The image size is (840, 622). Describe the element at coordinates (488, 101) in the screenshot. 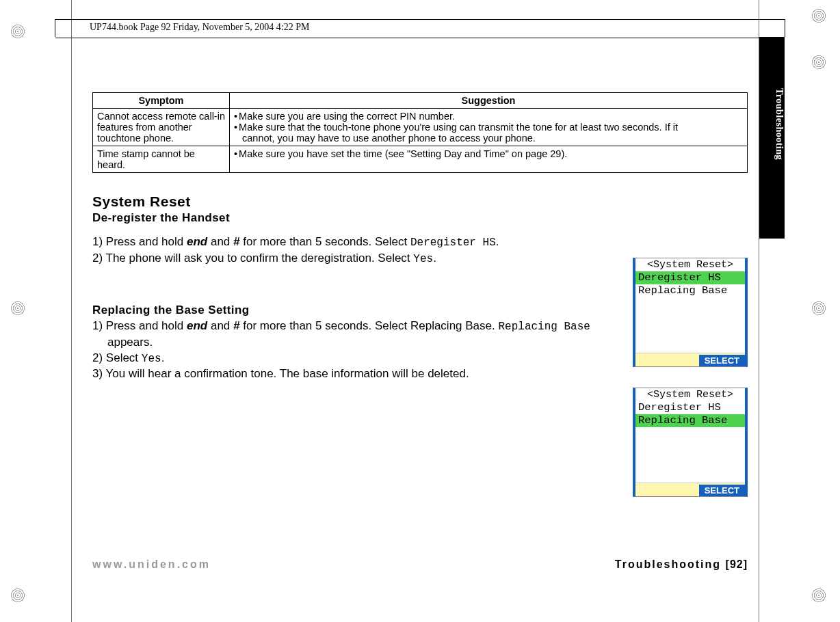

I see `th-suggestion: Suggestion` at that location.